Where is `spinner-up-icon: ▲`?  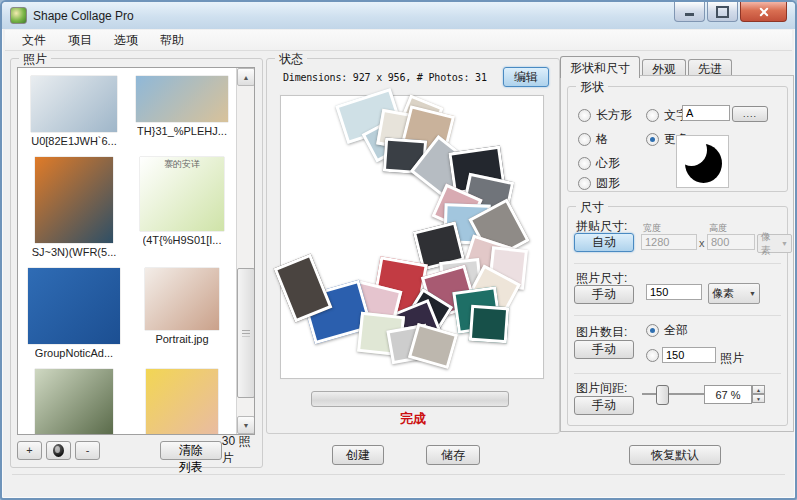 spinner-up-icon: ▲ is located at coordinates (758, 390).